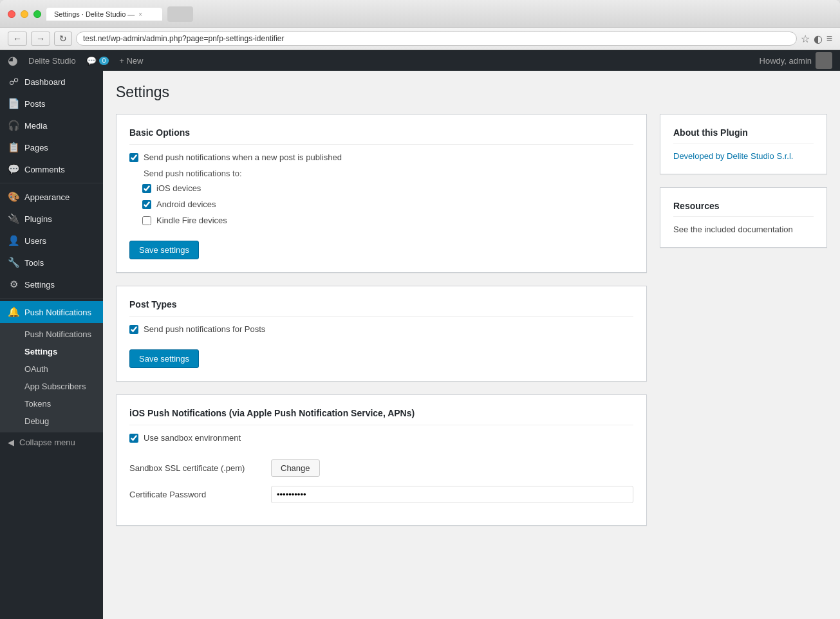 The width and height of the screenshot is (840, 619). What do you see at coordinates (134, 329) in the screenshot?
I see `send-posts-checkbox` at bounding box center [134, 329].